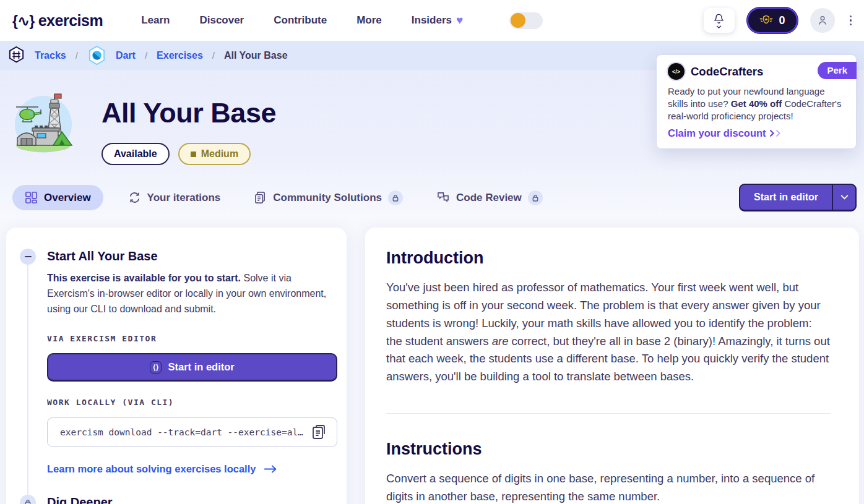  I want to click on codecrafters-perk-card: </> CodeCrafters Perk Ready to put your …, so click(756, 101).